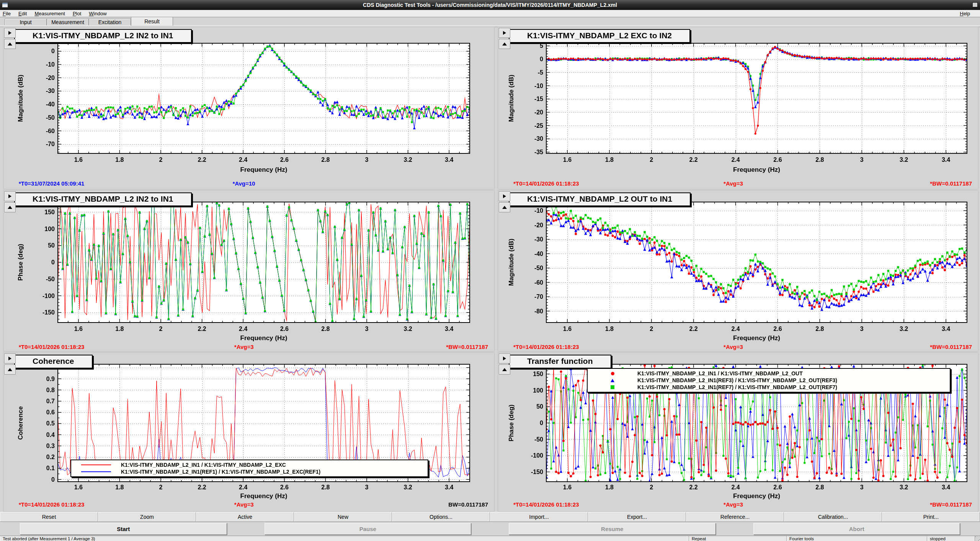 This screenshot has height=541, width=980. Describe the element at coordinates (249, 432) in the screenshot. I see `plot-panel-5: Coherence *T0=14/01/2026 01:18:23 *Avg=3…` at that location.